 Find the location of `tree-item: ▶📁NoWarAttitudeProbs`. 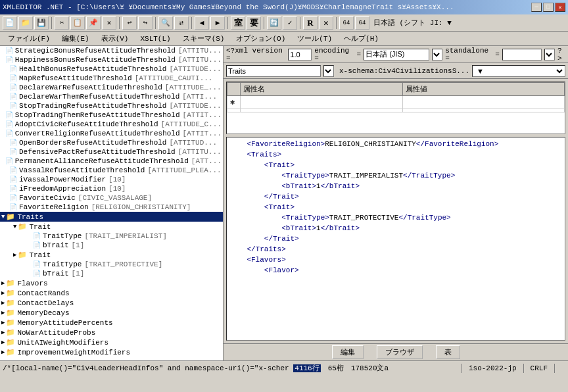

tree-item: ▶📁NoWarAttitudeProbs is located at coordinates (112, 333).